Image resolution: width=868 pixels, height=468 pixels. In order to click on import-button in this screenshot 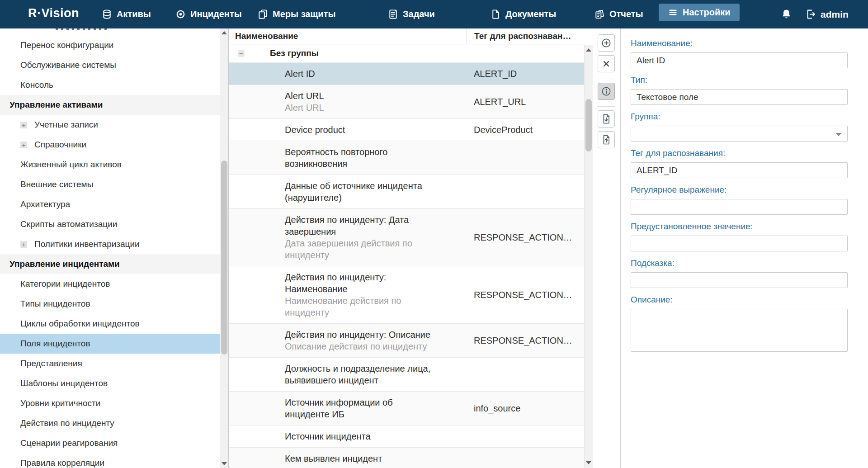, I will do `click(606, 140)`.